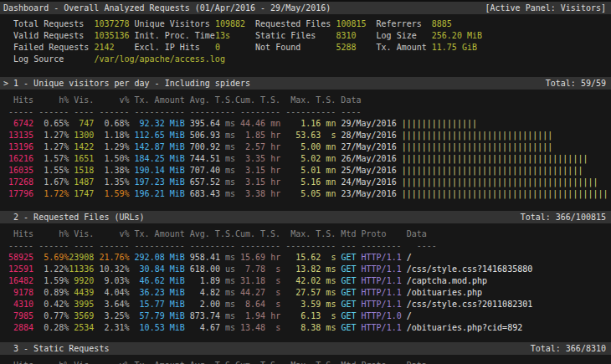 The image size is (611, 364). Describe the element at coordinates (81, 258) in the screenshot. I see `cell-visitors: 23908` at that location.